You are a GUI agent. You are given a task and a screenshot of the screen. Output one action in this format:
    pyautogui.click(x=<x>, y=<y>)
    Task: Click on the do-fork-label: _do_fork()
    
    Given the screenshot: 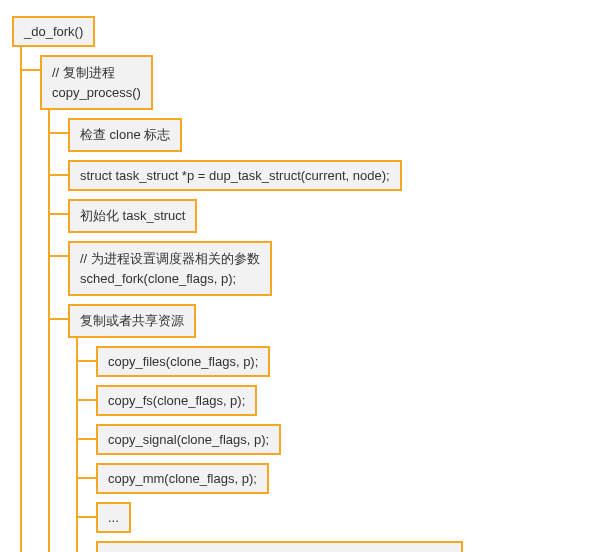 What is the action you would take?
    pyautogui.click(x=54, y=32)
    